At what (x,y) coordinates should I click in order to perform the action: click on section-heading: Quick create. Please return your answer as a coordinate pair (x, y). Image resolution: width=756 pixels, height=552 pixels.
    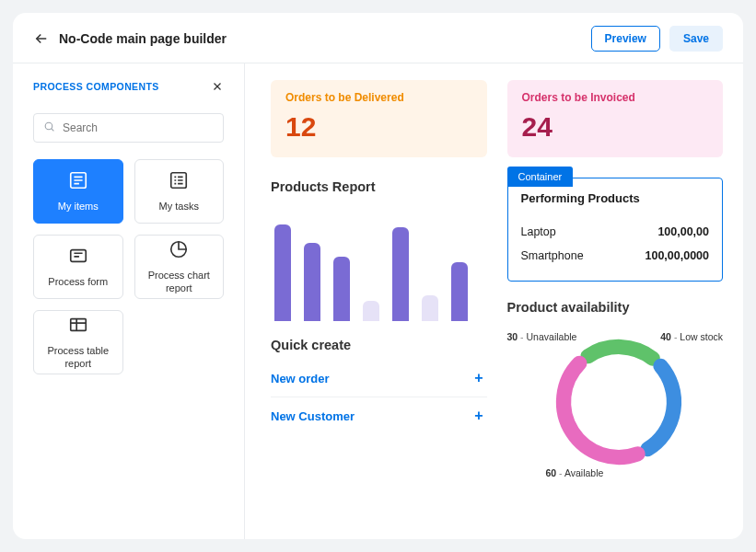
    Looking at the image, I should click on (379, 345).